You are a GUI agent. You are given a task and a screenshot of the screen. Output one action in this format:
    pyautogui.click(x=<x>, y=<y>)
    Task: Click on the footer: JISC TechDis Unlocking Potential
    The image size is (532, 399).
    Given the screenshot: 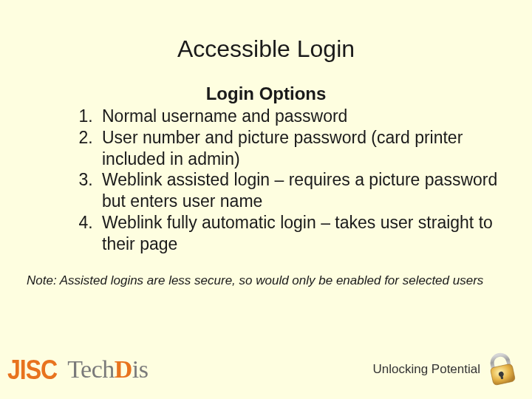 What is the action you would take?
    pyautogui.click(x=262, y=369)
    